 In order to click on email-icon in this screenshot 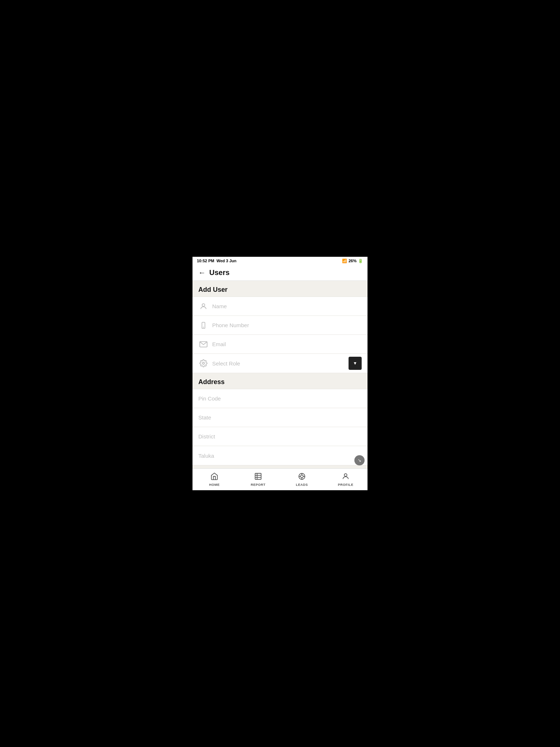, I will do `click(203, 344)`.